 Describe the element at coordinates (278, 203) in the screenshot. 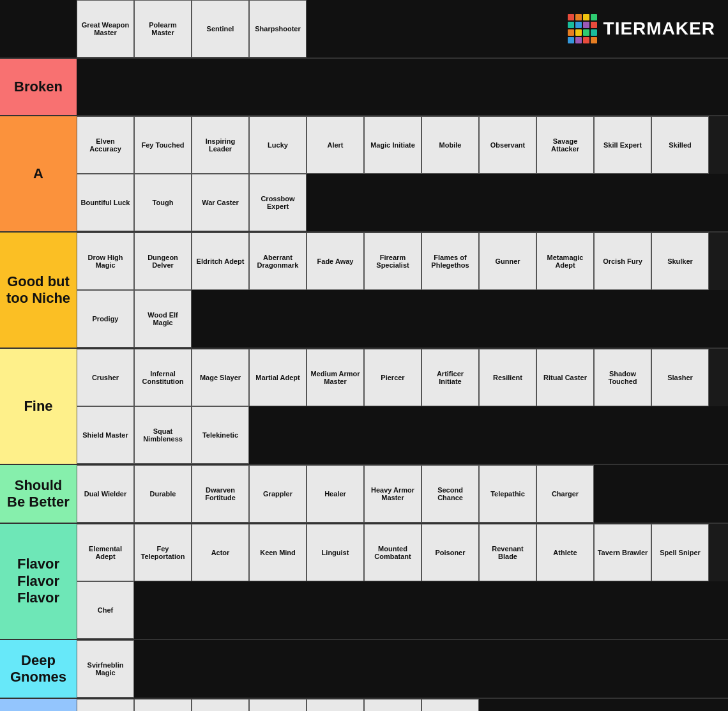

I see `feat-cell: Crossbow Expert` at that location.